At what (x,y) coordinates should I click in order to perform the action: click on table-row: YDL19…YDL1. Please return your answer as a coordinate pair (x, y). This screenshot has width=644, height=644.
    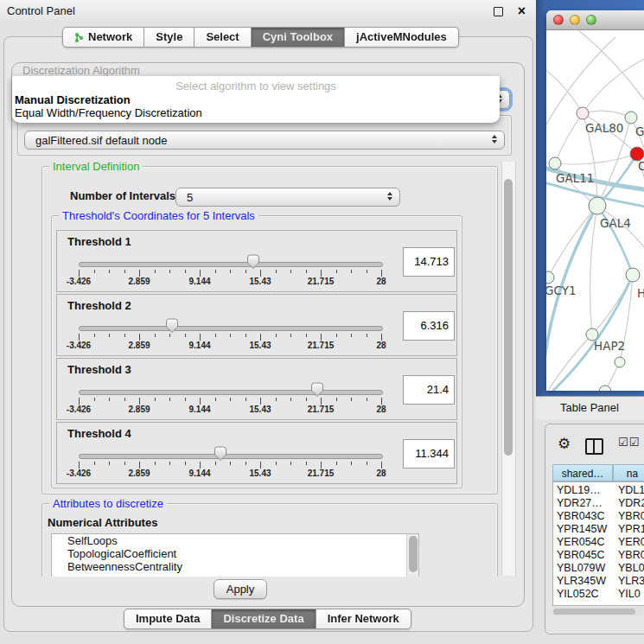
    Looking at the image, I should click on (598, 491).